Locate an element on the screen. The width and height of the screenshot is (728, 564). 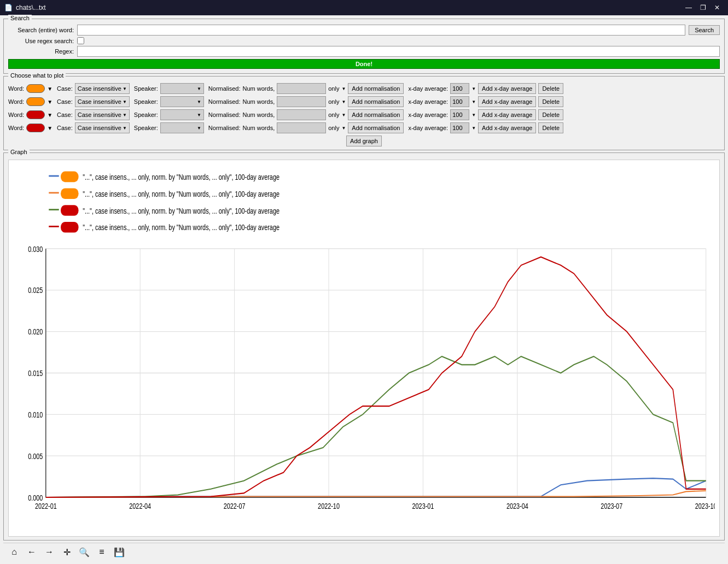
svg-text: 0.000 is located at coordinates (35, 498).